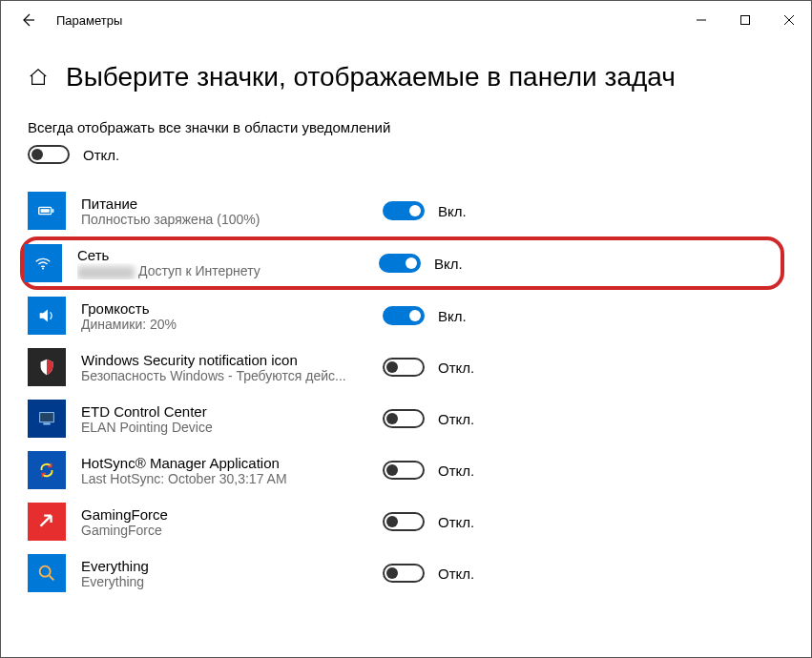 This screenshot has width=812, height=658. Describe the element at coordinates (224, 566) in the screenshot. I see `item-title: Everything` at that location.